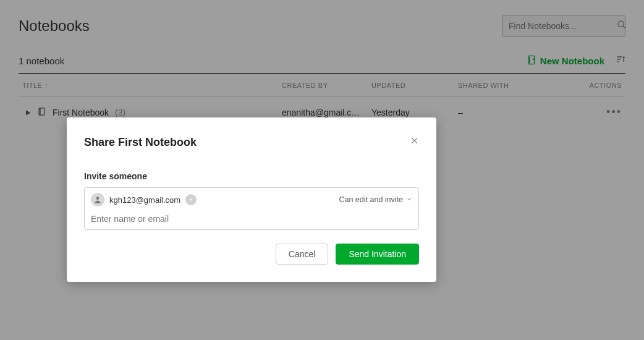 This screenshot has width=644, height=340. Describe the element at coordinates (252, 200) in the screenshot. I see `chip-row: kgh123@gmail.com Can edit and invite` at that location.